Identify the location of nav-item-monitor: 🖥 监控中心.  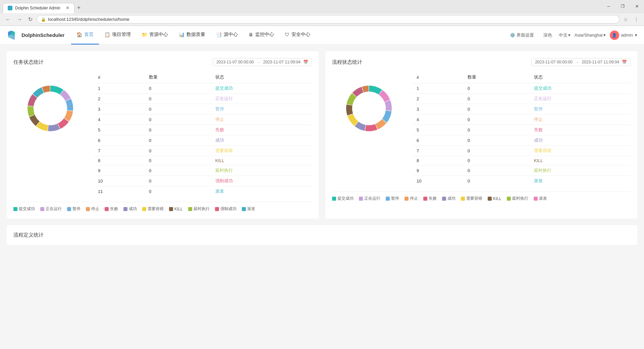
(261, 35).